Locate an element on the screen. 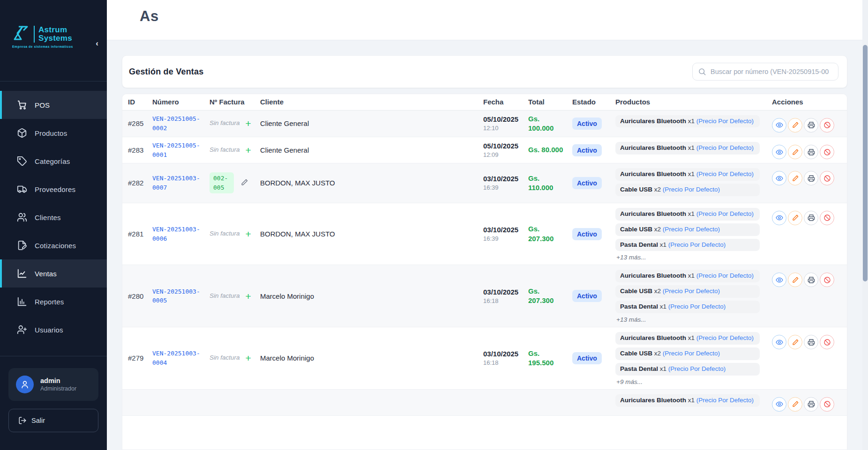 The image size is (868, 450). sale-number-link: VEN-20251003-0004 is located at coordinates (177, 358).